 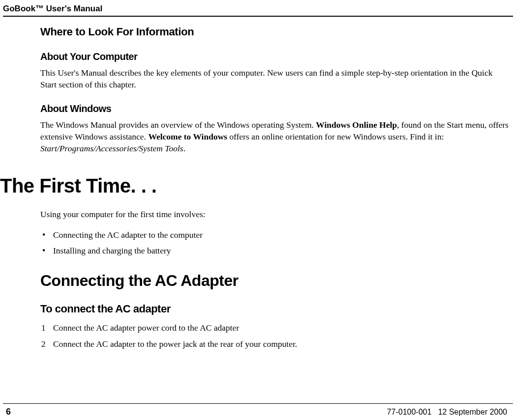 What do you see at coordinates (43, 328) in the screenshot?
I see `step-number: 1` at bounding box center [43, 328].